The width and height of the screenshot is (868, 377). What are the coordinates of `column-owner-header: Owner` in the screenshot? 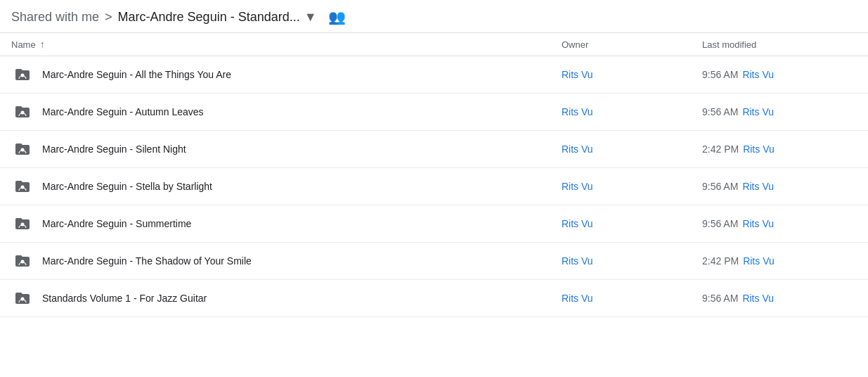 It's located at (632, 45).